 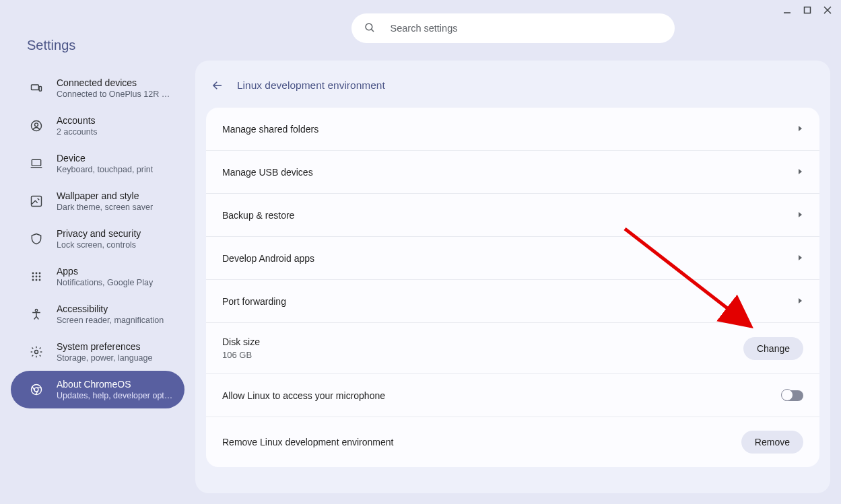 I want to click on close-icon, so click(x=828, y=11).